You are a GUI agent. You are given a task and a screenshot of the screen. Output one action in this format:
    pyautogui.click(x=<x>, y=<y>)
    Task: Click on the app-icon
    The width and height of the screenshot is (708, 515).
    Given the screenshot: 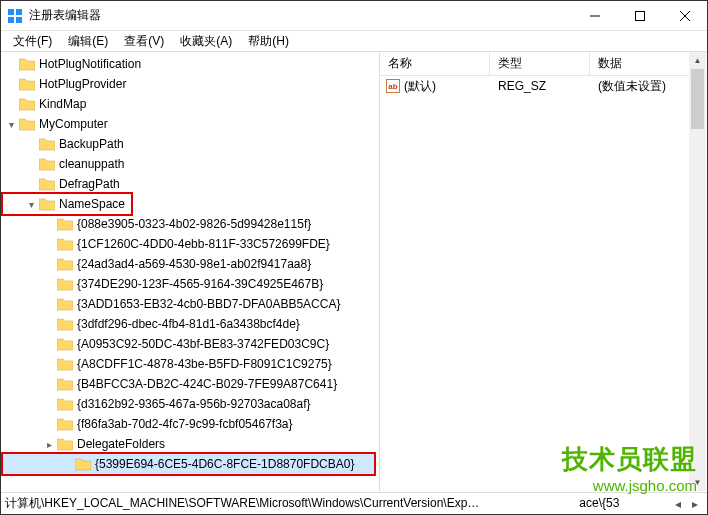 What is the action you would take?
    pyautogui.click(x=15, y=16)
    